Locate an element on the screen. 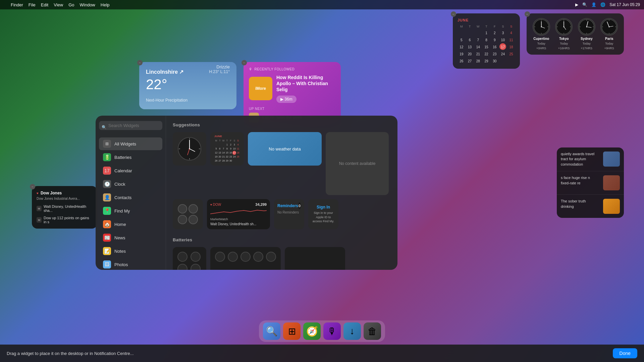  menubar-control-center-icon: 👤 is located at coordinates (594, 5).